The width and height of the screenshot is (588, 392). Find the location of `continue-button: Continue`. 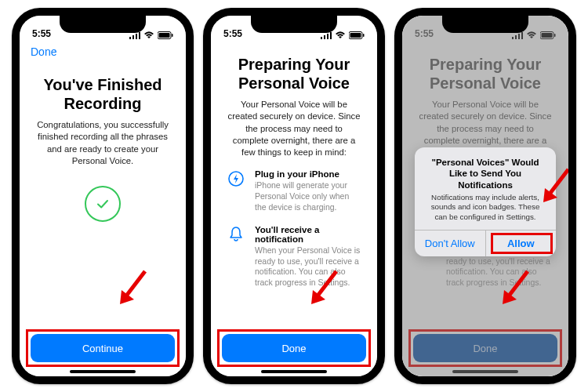

continue-button: Continue is located at coordinates (103, 348).